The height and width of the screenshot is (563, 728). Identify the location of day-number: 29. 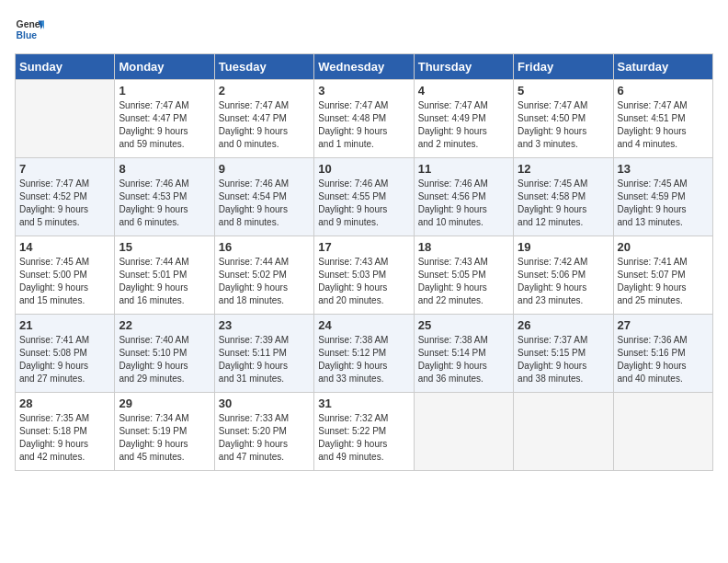
(164, 403).